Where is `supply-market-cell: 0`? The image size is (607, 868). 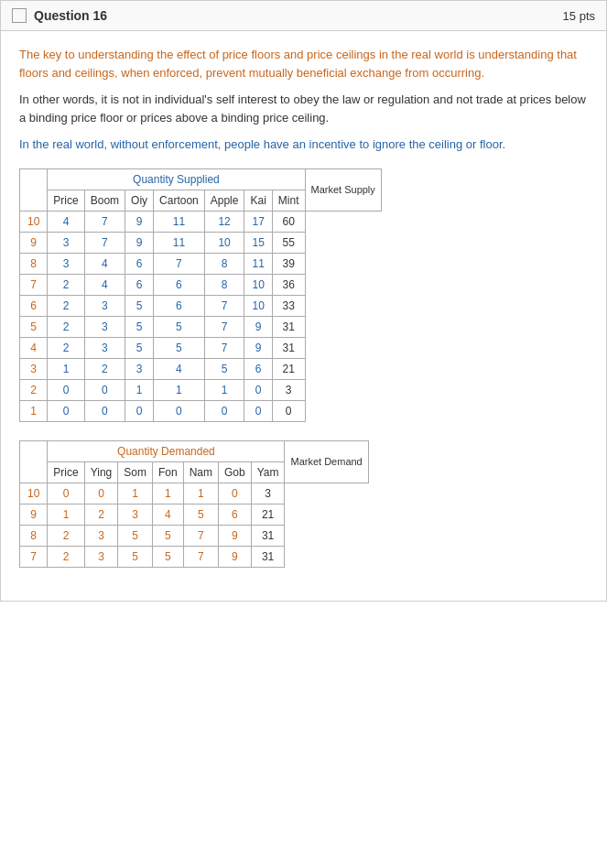
supply-market-cell: 0 is located at coordinates (288, 410).